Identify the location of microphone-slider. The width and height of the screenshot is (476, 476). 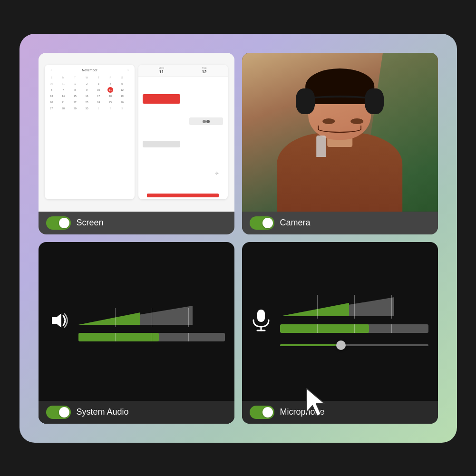
(354, 345).